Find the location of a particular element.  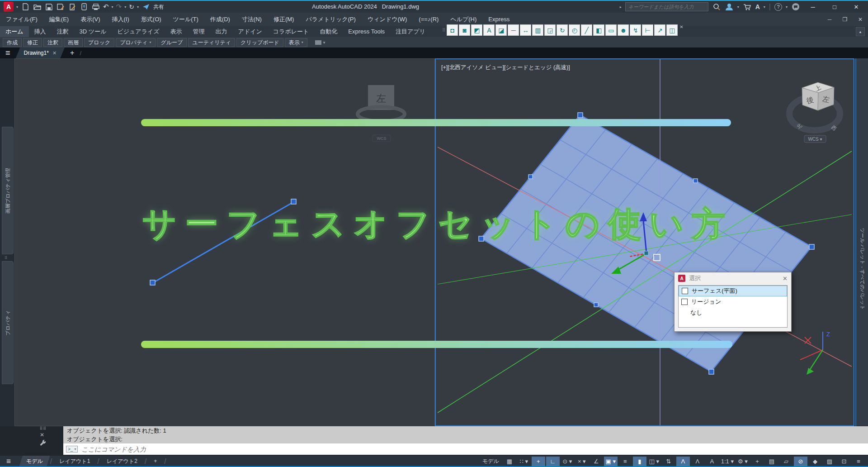

ribbon-toolbar-icon: ◫ is located at coordinates (672, 30).